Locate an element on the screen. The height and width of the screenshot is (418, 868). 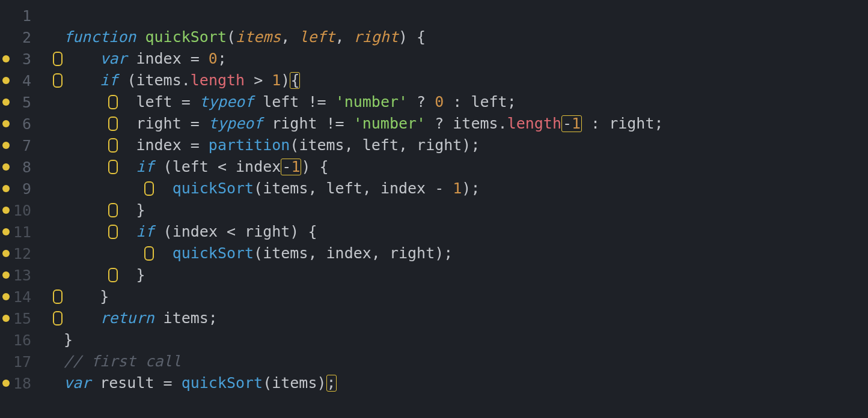
code-line: 5 left = typeof left != 'number' ? 0 : l… is located at coordinates (434, 102).